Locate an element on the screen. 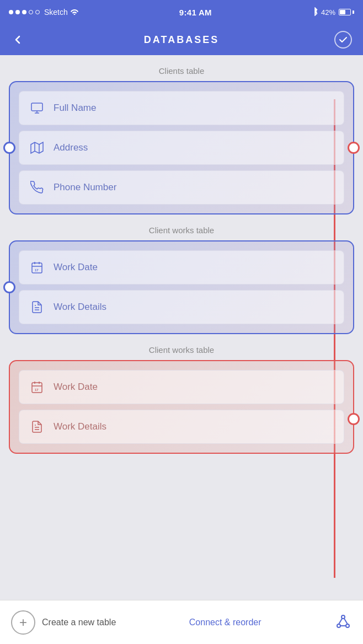 Image resolution: width=363 pixels, height=644 pixels. field-label-work-details-2: Work Details is located at coordinates (80, 427).